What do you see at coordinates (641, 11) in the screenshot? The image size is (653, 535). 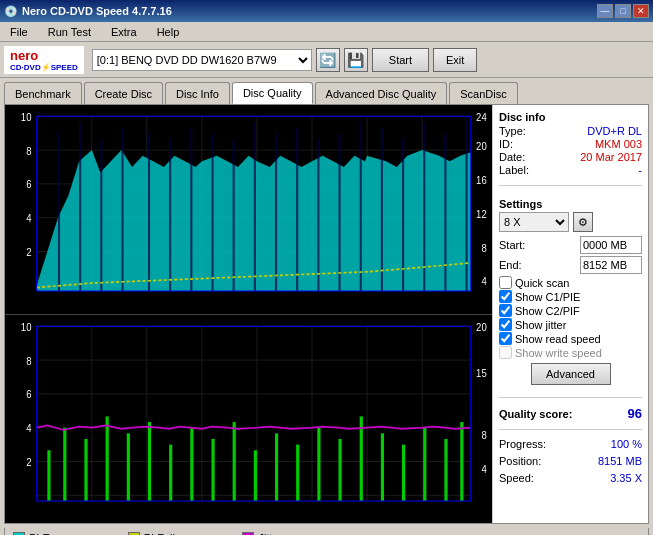 I see `close-button: ✕` at bounding box center [641, 11].